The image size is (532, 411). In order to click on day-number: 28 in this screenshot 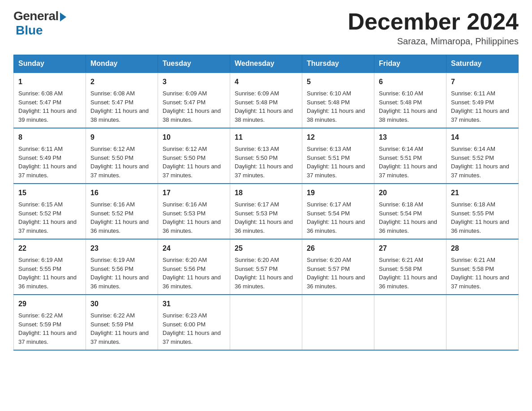, I will do `click(482, 248)`.